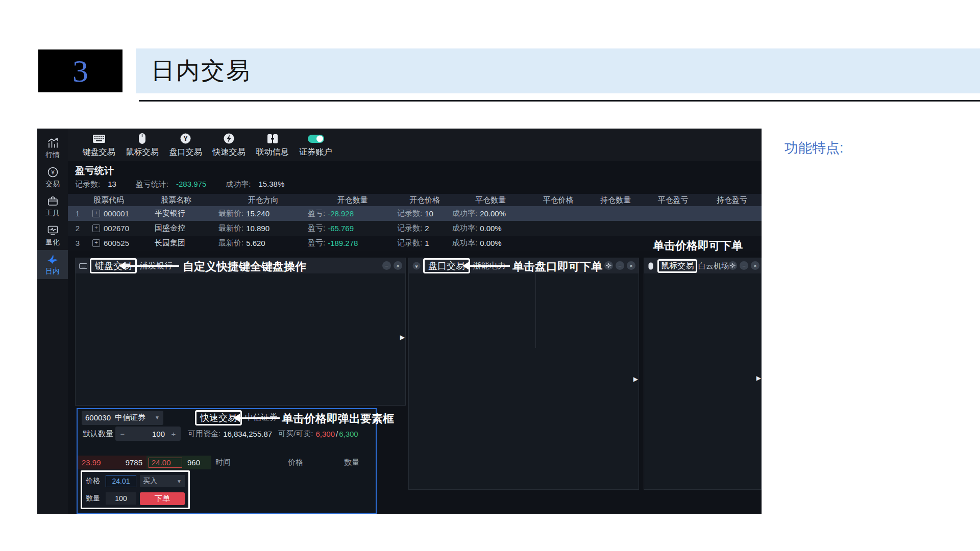  I want to click on sidebar-item-label: 交易, so click(53, 184).